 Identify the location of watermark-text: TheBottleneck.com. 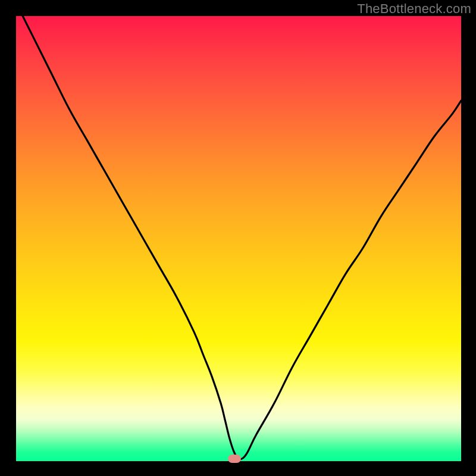
(414, 9).